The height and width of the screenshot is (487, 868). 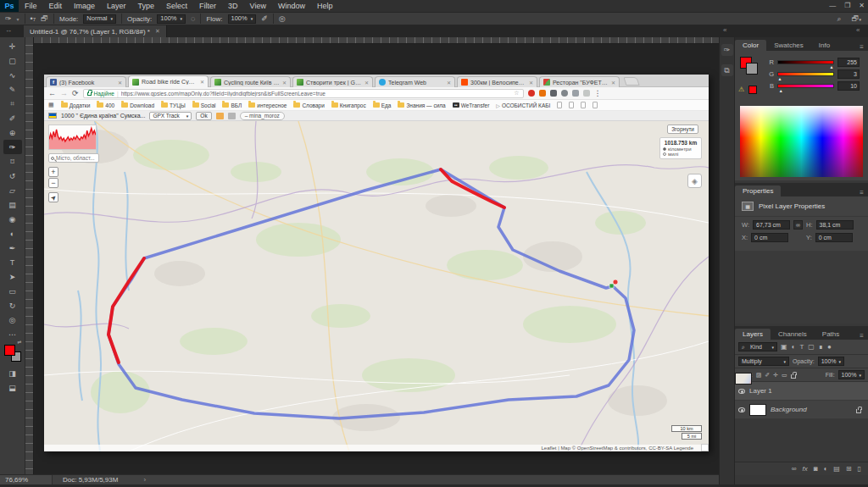 What do you see at coordinates (531, 93) in the screenshot?
I see `adblock-extension-icon` at bounding box center [531, 93].